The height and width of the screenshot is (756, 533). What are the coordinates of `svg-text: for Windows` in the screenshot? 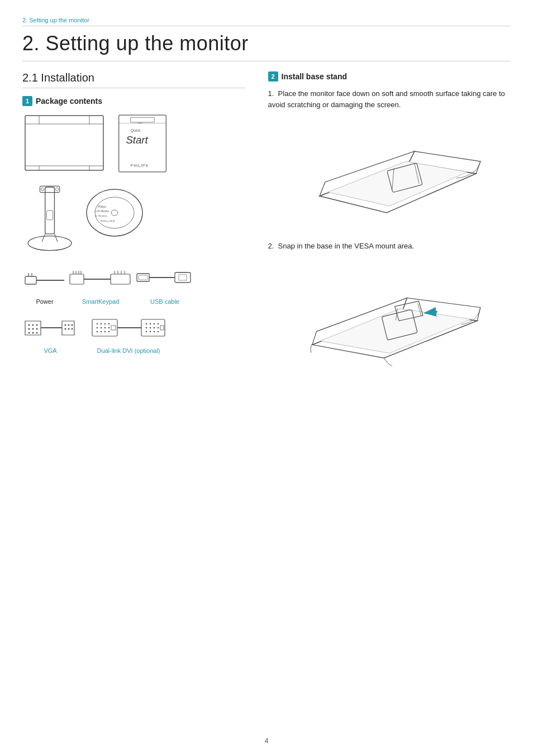 It's located at (101, 216).